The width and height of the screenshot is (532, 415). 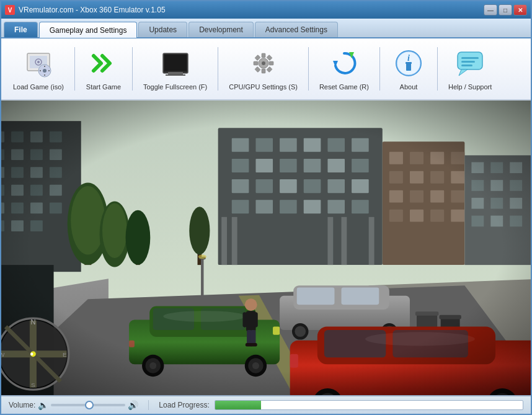 I want to click on volume-control: Volume: 🔈 🔊, so click(x=73, y=405).